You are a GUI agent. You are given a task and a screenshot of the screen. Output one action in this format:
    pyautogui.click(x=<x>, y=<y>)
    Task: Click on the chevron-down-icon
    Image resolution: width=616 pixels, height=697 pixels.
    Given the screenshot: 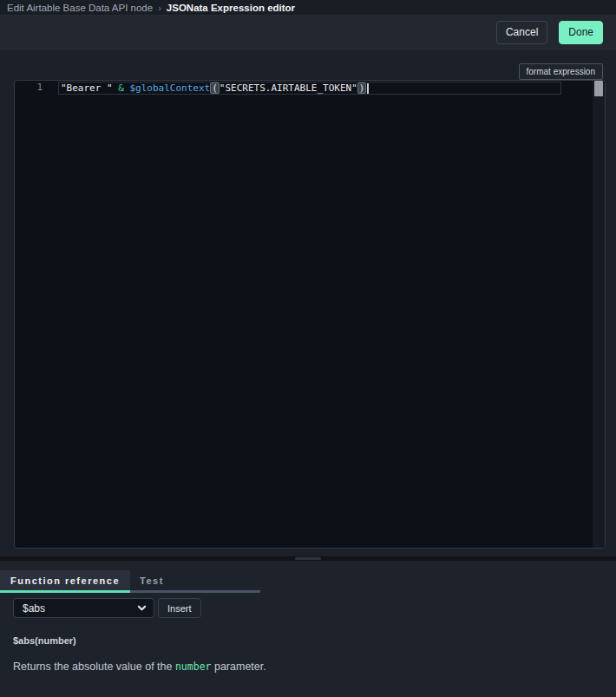 What is the action you would take?
    pyautogui.click(x=142, y=608)
    